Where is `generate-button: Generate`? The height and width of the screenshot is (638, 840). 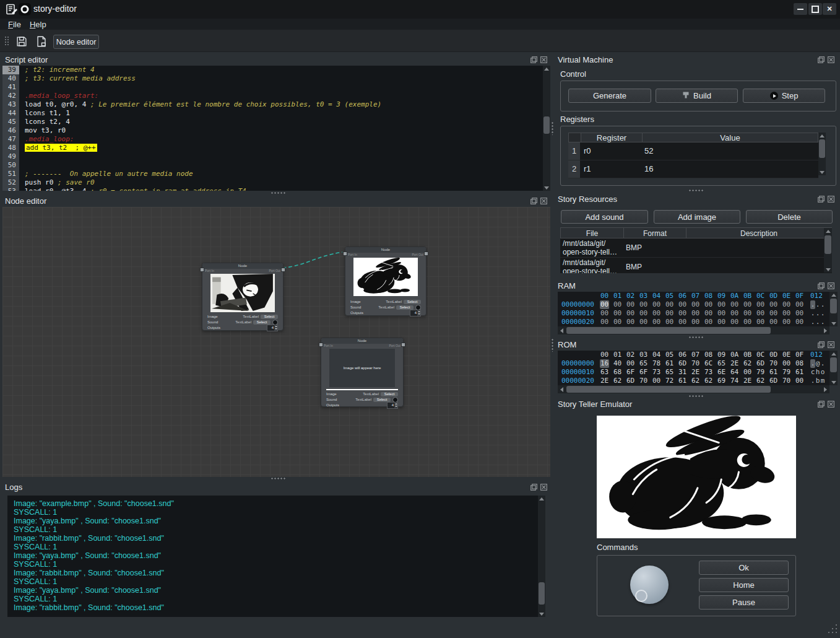
generate-button: Generate is located at coordinates (610, 95).